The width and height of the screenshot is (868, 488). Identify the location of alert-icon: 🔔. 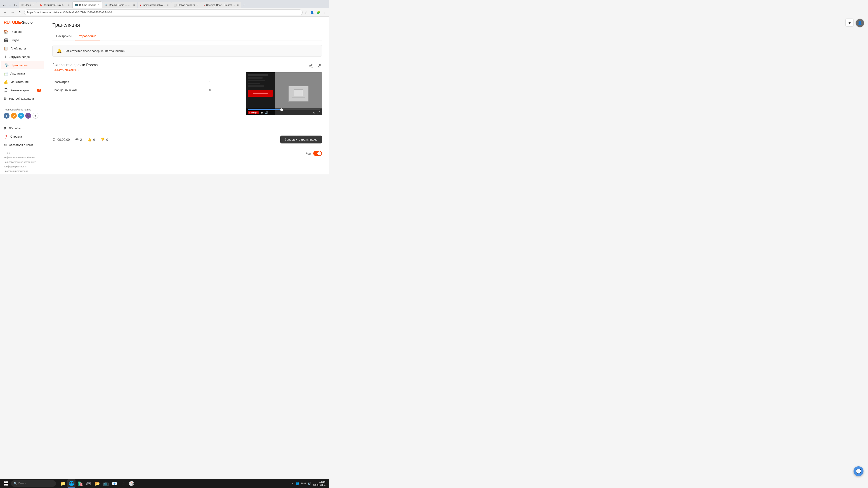
(59, 51).